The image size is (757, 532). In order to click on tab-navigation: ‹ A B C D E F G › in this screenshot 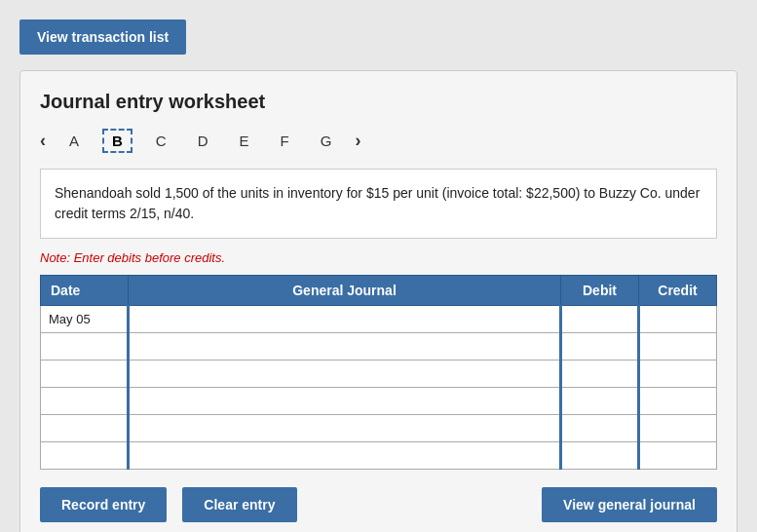, I will do `click(378, 140)`.